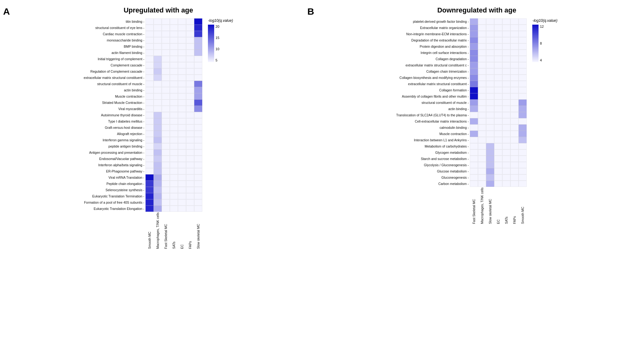 Image resolution: width=640 pixels, height=364 pixels. I want to click on row-label: Endosomal/Vacuolar pathway -, so click(114, 159).